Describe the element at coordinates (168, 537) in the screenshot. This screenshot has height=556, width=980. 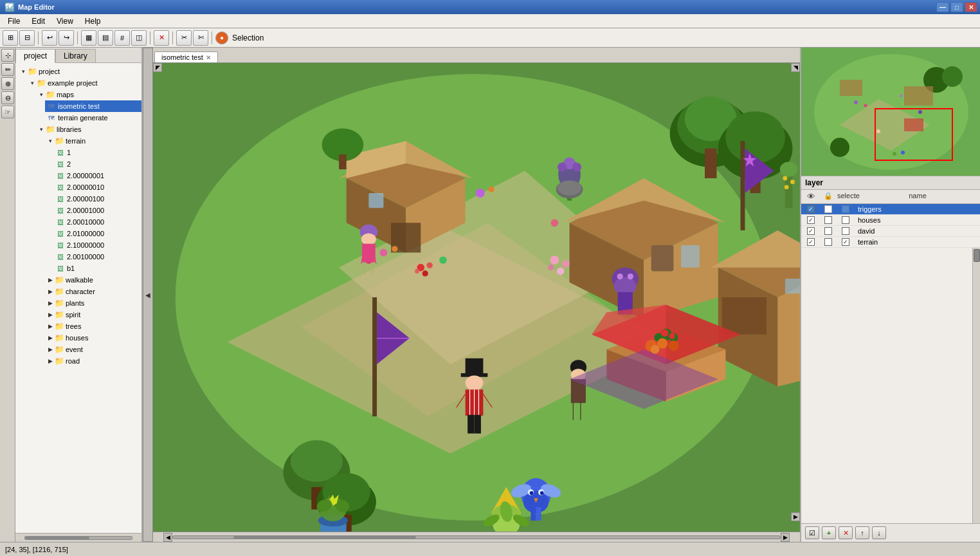
I see `scroll-left-btn: ◀` at that location.